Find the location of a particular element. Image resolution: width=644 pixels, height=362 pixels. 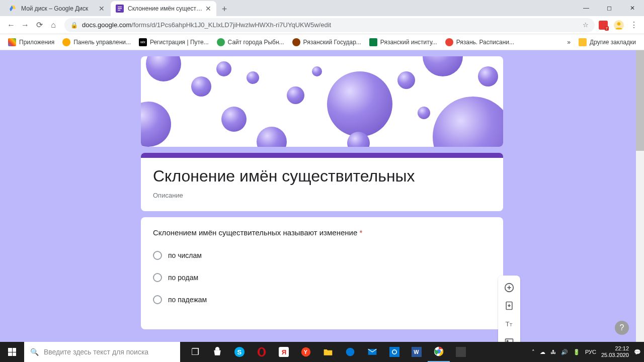

url-domain: docs.google.com is located at coordinates (107, 25).